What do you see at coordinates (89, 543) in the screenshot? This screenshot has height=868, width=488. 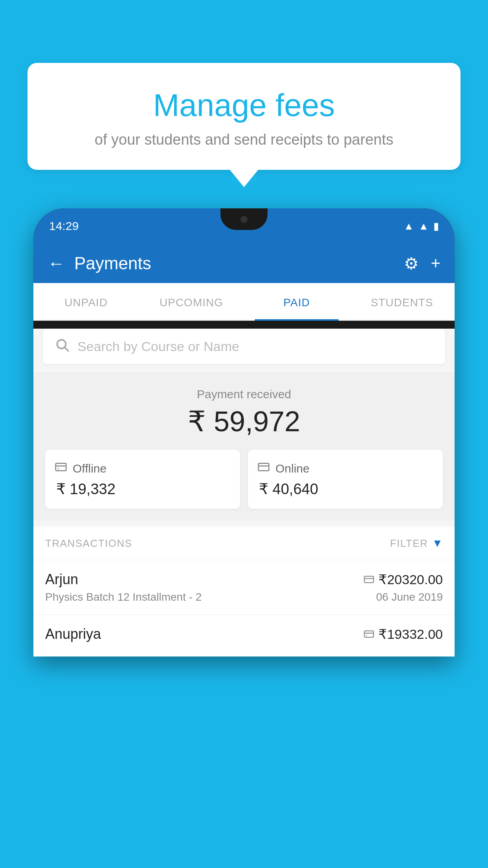 I see `transactions-label: TRANSACTIONS` at bounding box center [89, 543].